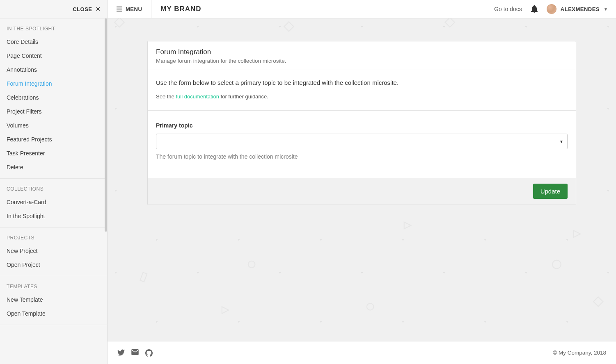 Image resolution: width=616 pixels, height=364 pixels. I want to click on close-sidebar-button: CLOSE ✕, so click(53, 9).